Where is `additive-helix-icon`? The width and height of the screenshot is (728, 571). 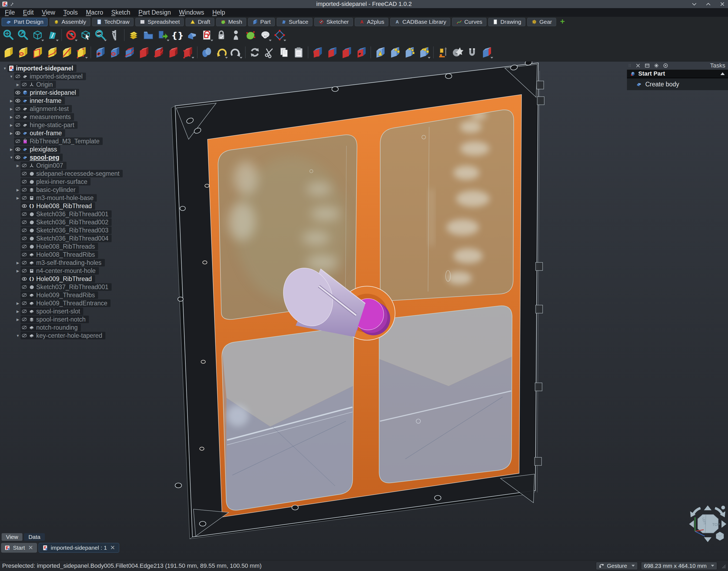 additive-helix-icon is located at coordinates (67, 52).